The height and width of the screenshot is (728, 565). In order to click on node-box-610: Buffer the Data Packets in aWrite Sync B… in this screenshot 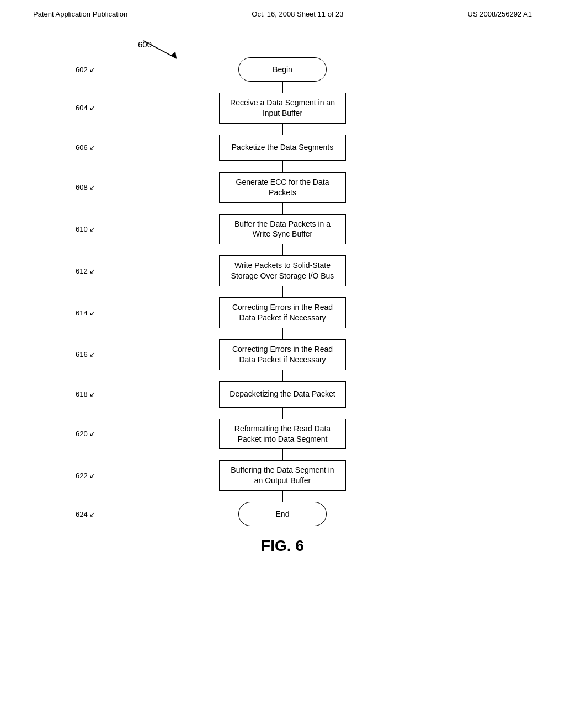, I will do `click(282, 229)`.